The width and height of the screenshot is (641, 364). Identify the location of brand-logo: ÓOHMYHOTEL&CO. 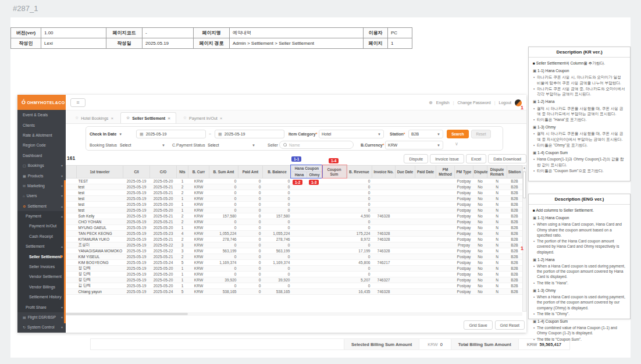
(42, 102).